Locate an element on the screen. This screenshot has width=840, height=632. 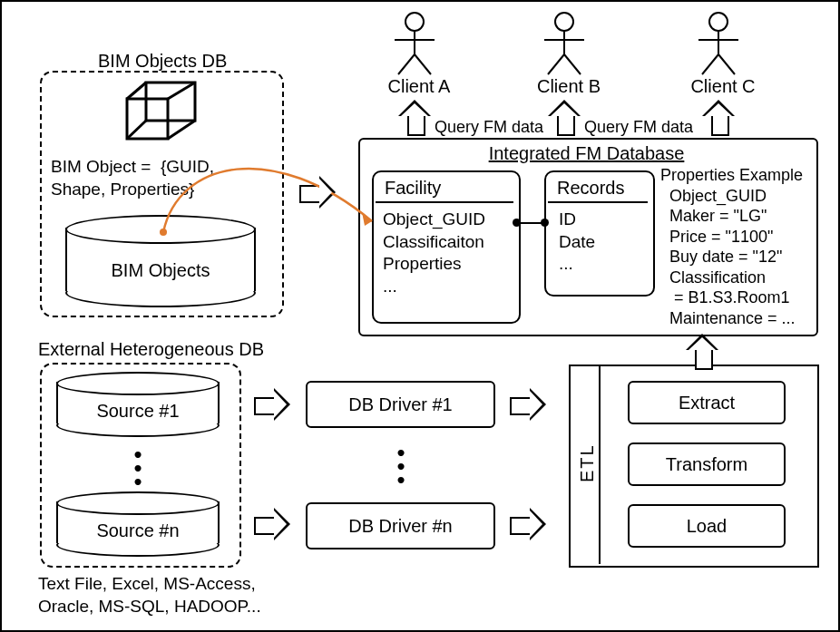
external-db-title: External Heterogeneous DB is located at coordinates (151, 349).